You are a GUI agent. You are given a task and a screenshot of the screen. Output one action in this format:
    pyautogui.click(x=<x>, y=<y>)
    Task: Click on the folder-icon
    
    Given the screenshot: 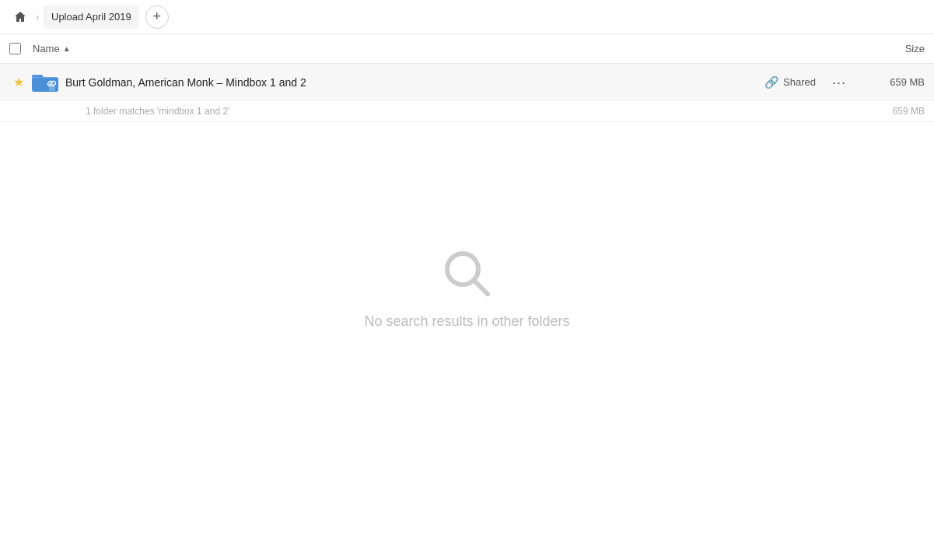 What is the action you would take?
    pyautogui.click(x=45, y=82)
    